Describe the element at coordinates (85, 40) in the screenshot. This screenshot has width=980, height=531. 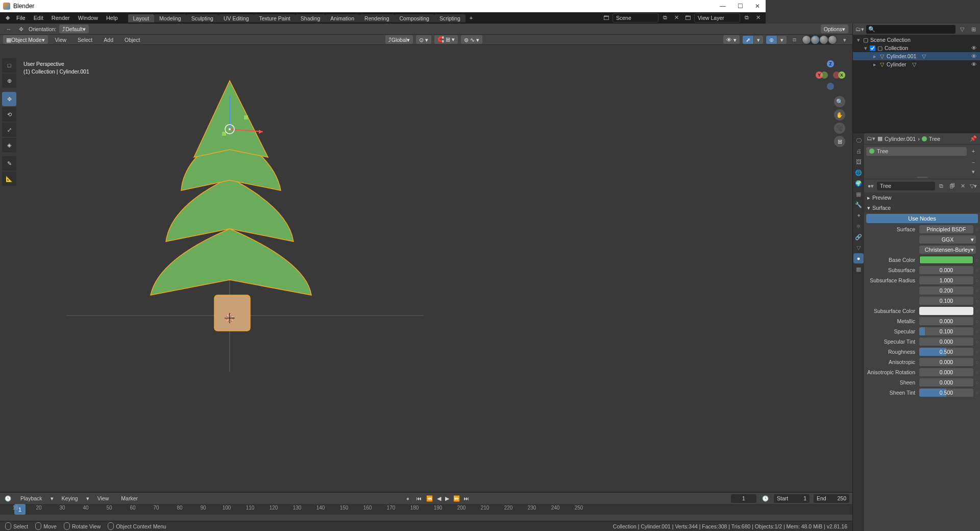
I see `vp-menu-select: Select` at that location.